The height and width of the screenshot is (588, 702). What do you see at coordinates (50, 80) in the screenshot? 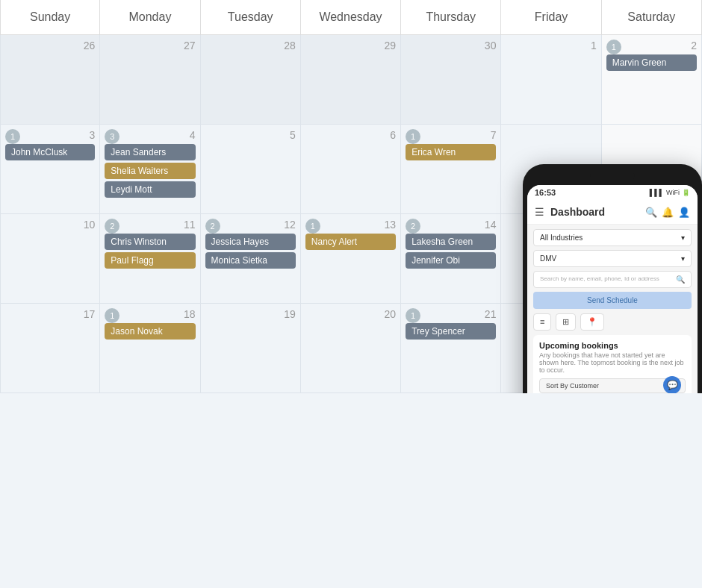
I see `day-cell: 26` at bounding box center [50, 80].